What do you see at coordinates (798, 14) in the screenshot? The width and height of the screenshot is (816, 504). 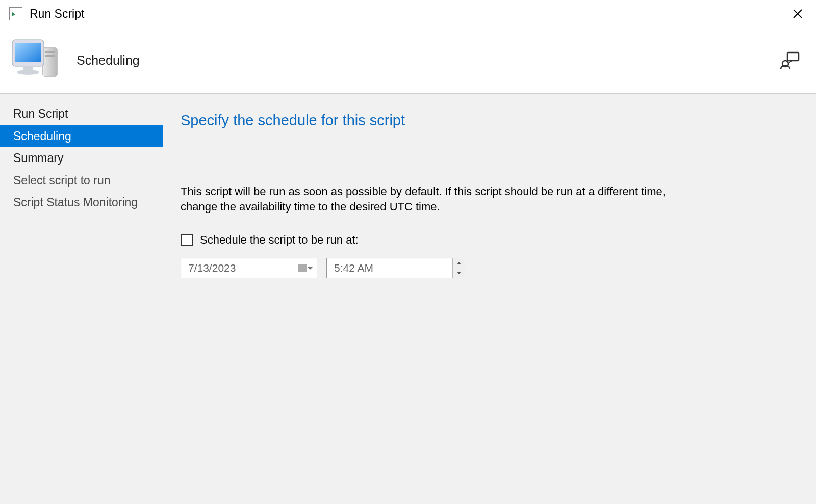 I see `close-icon` at bounding box center [798, 14].